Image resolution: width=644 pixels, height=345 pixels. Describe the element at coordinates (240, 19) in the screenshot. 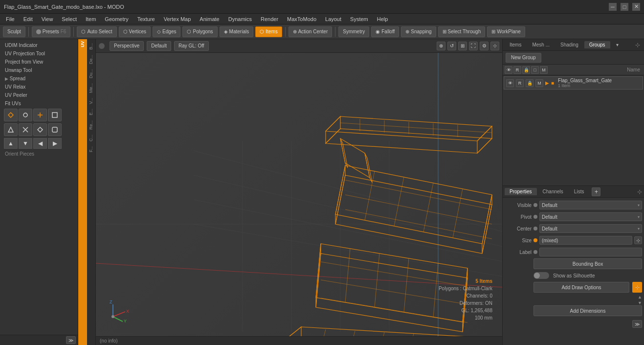

I see `menu-dynamics: Dynamics` at that location.